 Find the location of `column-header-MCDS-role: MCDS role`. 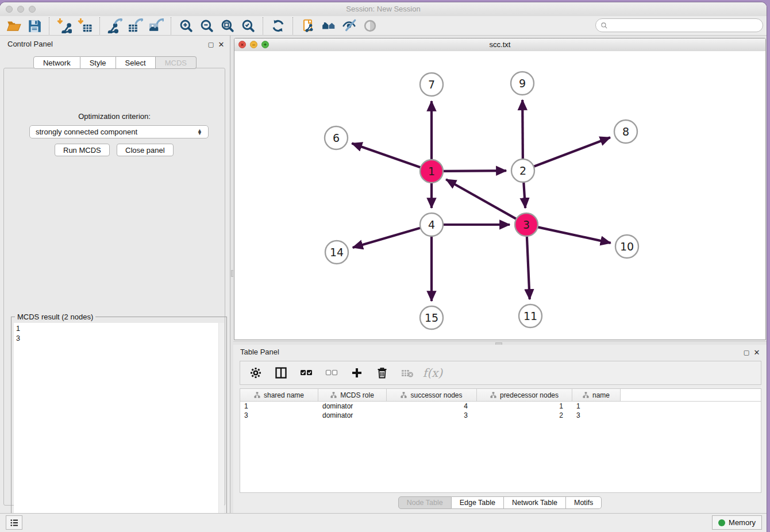

column-header-MCDS-role: MCDS role is located at coordinates (353, 395).